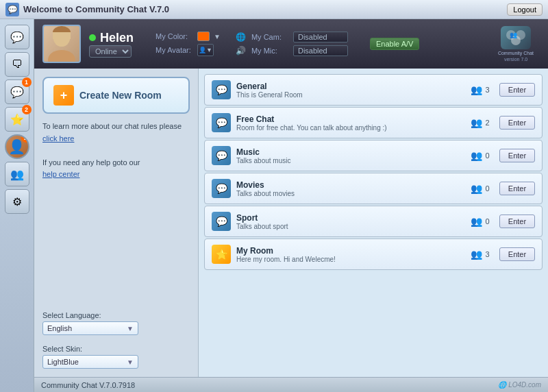  Describe the element at coordinates (349, 222) in the screenshot. I see `room-info: SportTalks about sport` at that location.